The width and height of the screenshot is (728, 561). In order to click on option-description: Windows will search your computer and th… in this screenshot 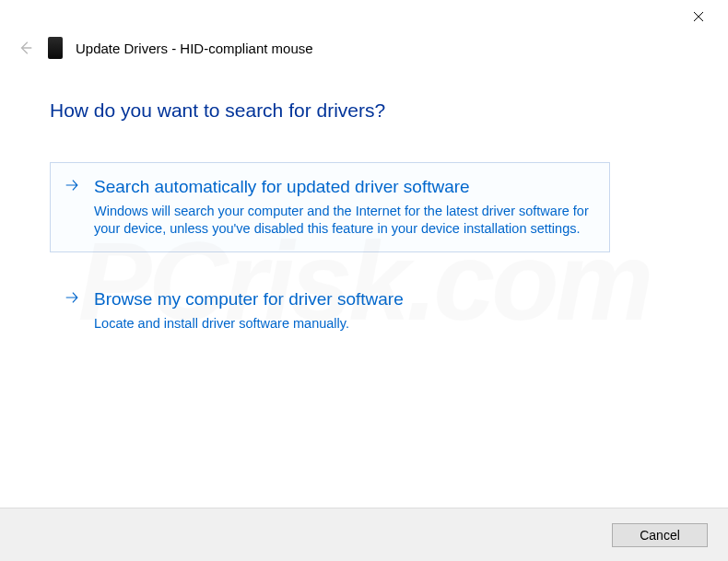, I will do `click(343, 221)`.